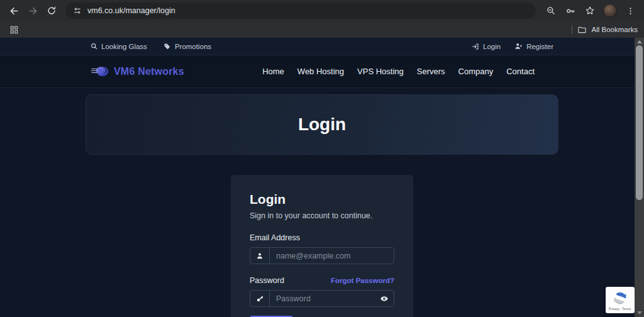 The image size is (644, 317). Describe the element at coordinates (475, 47) in the screenshot. I see `sign-in-icon` at that location.